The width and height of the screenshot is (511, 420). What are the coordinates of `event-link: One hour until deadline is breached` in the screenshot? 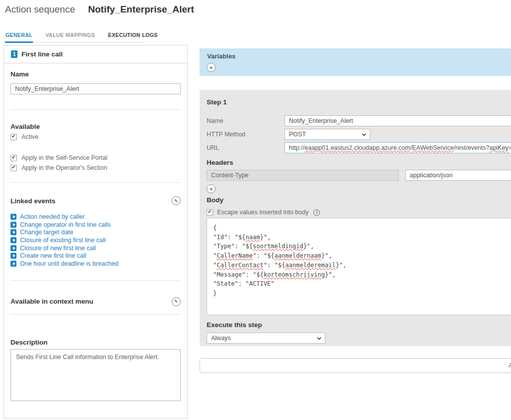 It's located at (69, 264).